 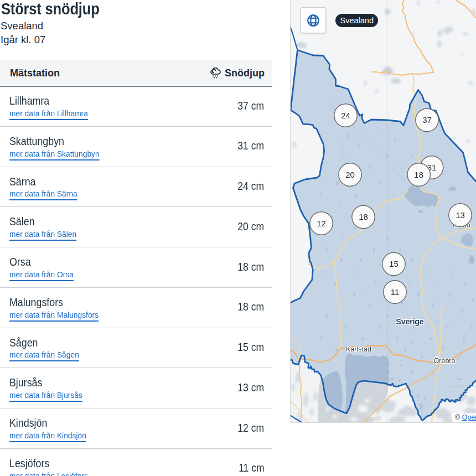 What do you see at coordinates (395, 292) in the screenshot?
I see `svg-text: 11` at bounding box center [395, 292].